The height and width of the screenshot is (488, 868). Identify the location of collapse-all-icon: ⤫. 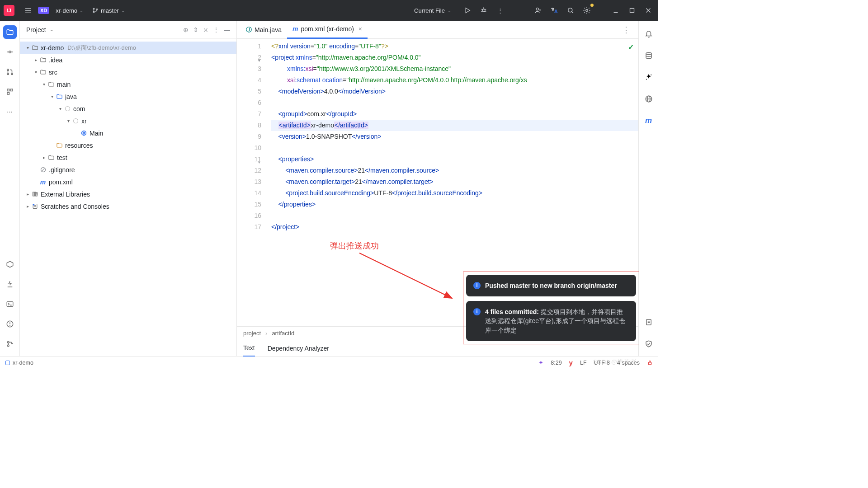
(206, 30).